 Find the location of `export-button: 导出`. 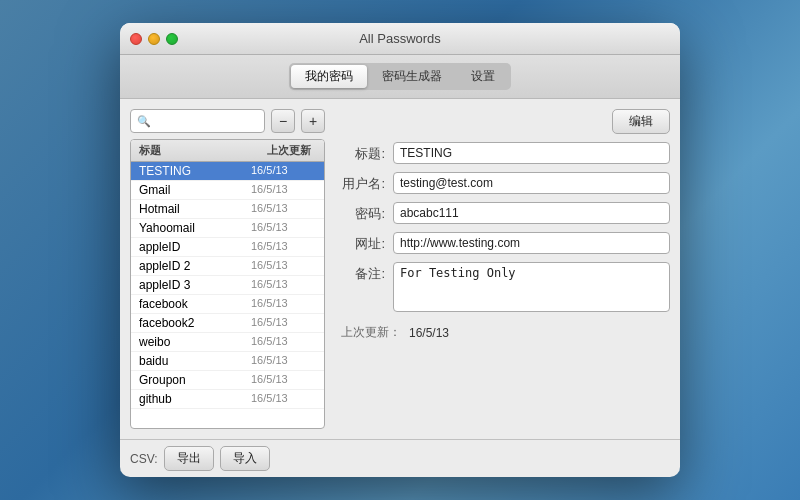

export-button: 导出 is located at coordinates (189, 458).